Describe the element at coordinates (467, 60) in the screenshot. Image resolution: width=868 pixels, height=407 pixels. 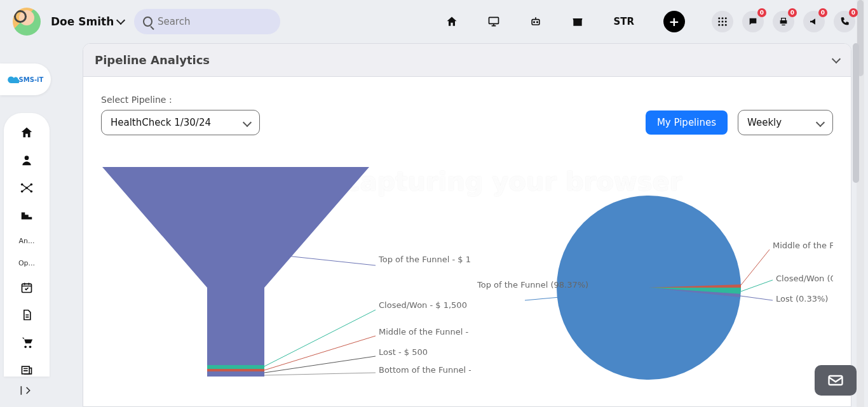
I see `card-header: Pipeline Analytics` at that location.